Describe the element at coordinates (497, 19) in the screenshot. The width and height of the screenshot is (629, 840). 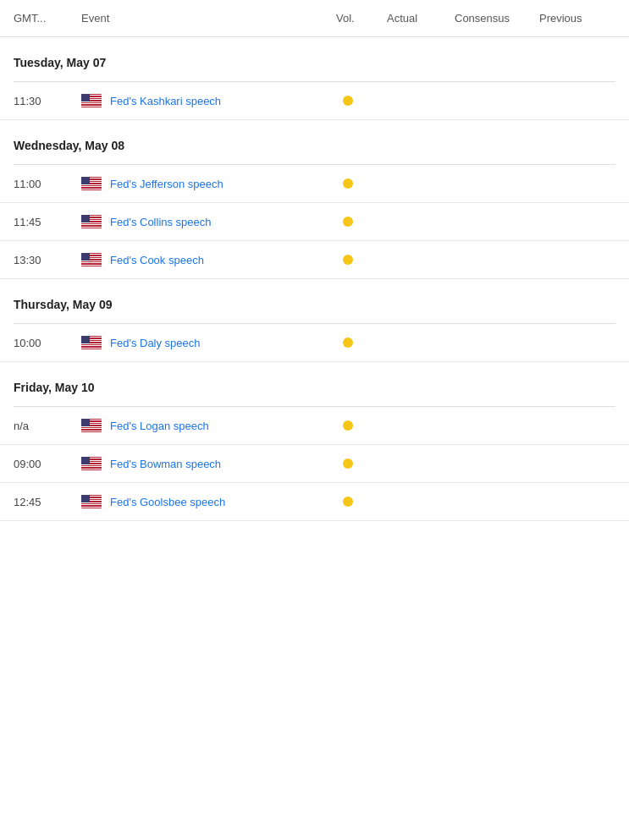
I see `header-consensus: Consensus` at that location.